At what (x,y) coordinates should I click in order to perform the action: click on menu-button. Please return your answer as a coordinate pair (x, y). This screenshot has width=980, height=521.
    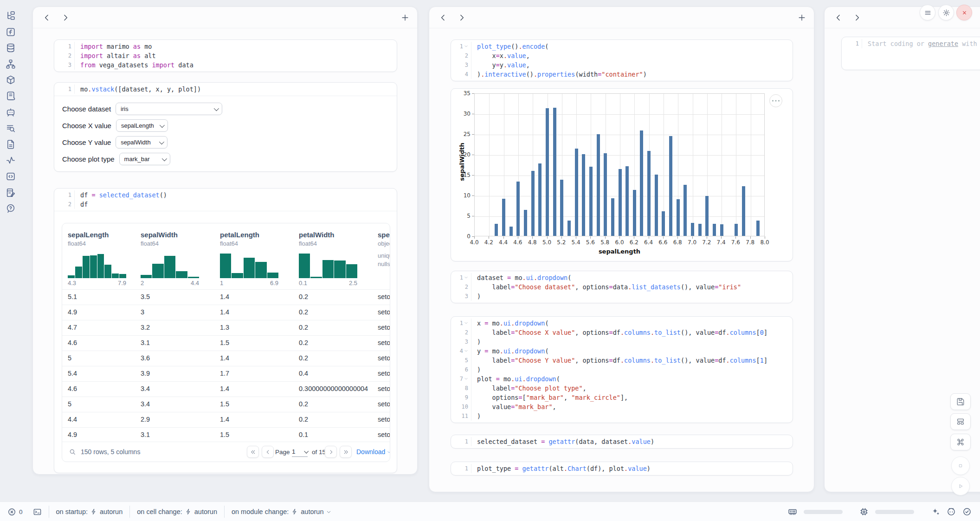
    Looking at the image, I should click on (928, 13).